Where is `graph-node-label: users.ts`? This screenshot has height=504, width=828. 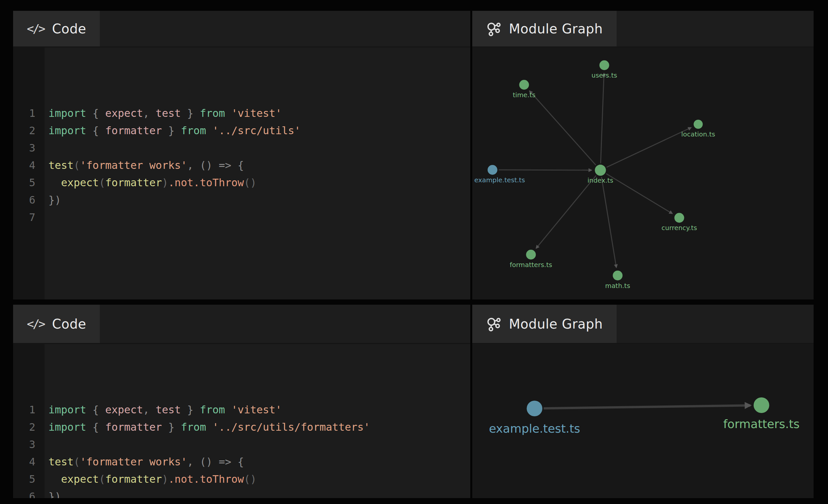
graph-node-label: users.ts is located at coordinates (604, 75).